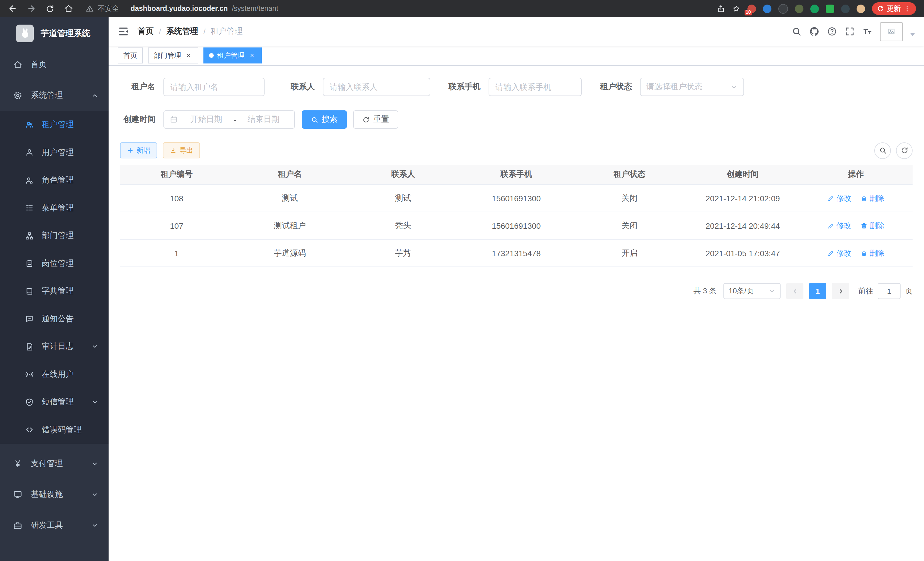 Image resolution: width=924 pixels, height=561 pixels. Describe the element at coordinates (290, 226) in the screenshot. I see `cell-tenant-name: 测试租户` at that location.